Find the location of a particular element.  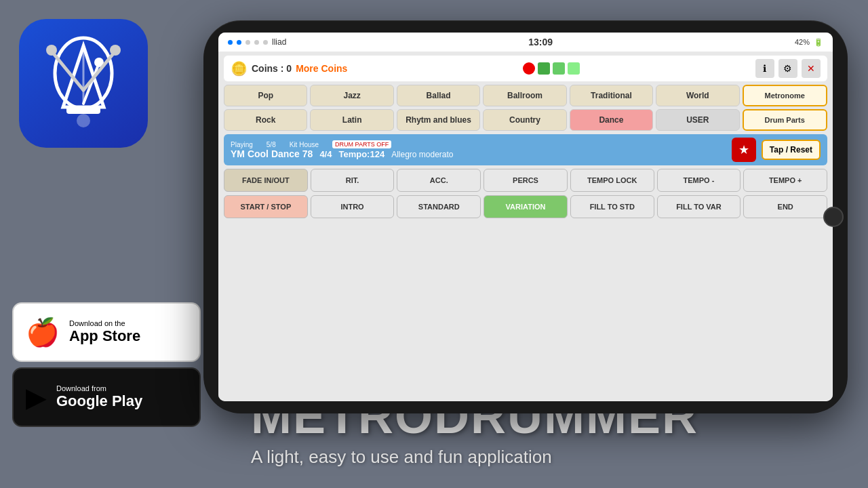

drum-parts-button: Drum Parts is located at coordinates (785, 120).